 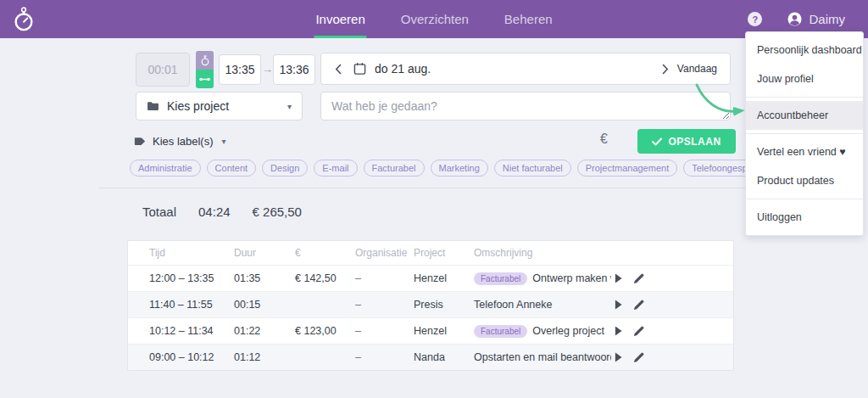 What do you see at coordinates (431, 304) in the screenshot?
I see `table-row: 11:40 – 11:55 00:15 – Presis Telefoon An…` at bounding box center [431, 304].